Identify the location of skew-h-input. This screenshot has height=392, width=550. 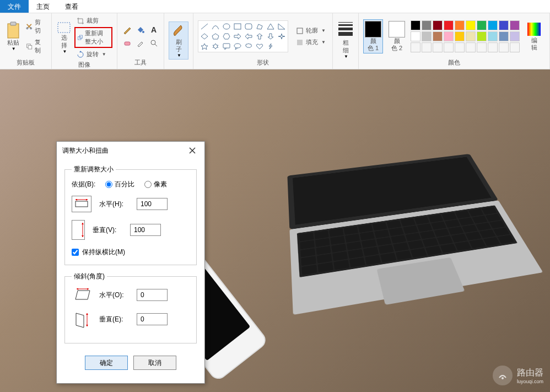
(152, 295).